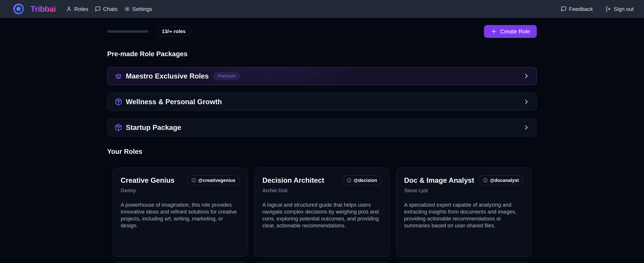 The width and height of the screenshot is (644, 263). I want to click on create-role-button: Create Role, so click(510, 31).